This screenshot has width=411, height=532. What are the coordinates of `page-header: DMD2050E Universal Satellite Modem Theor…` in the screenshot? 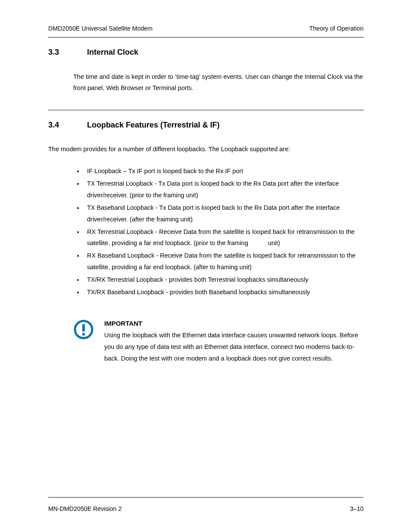 It's located at (206, 28).